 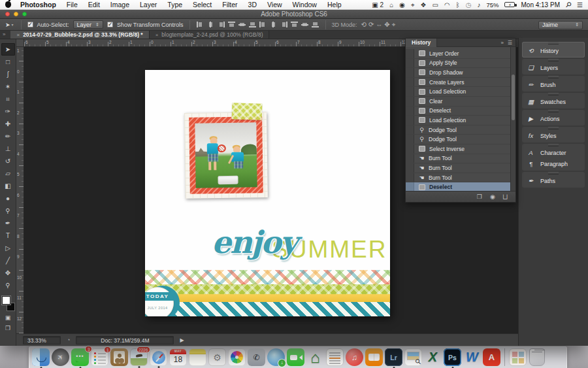 What do you see at coordinates (8, 186) in the screenshot?
I see `gradient-tool: ◧` at bounding box center [8, 186].